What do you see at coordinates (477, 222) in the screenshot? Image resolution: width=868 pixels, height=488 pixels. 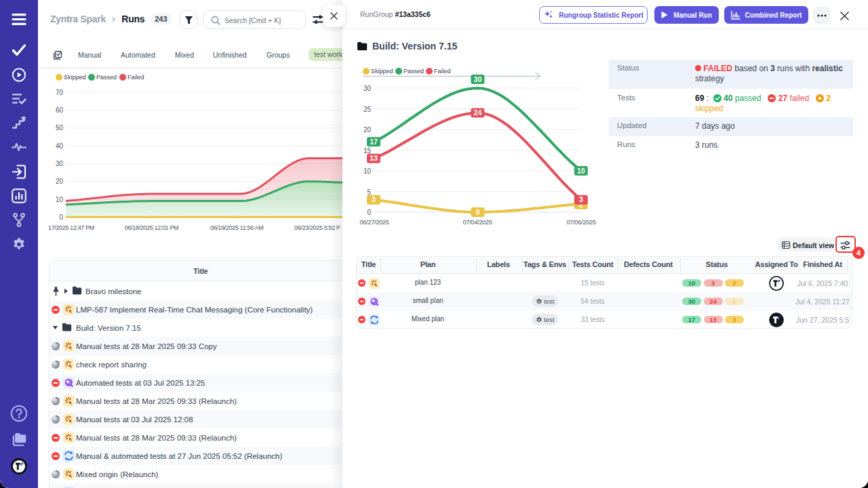 I see `svg-text: 07/04/2025` at bounding box center [477, 222].